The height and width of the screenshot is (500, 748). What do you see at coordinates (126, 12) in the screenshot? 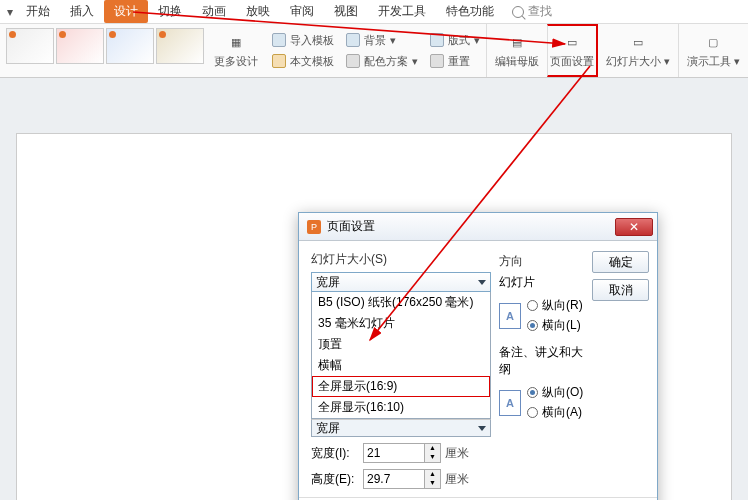
I see `tab-design: 设计` at bounding box center [126, 12].